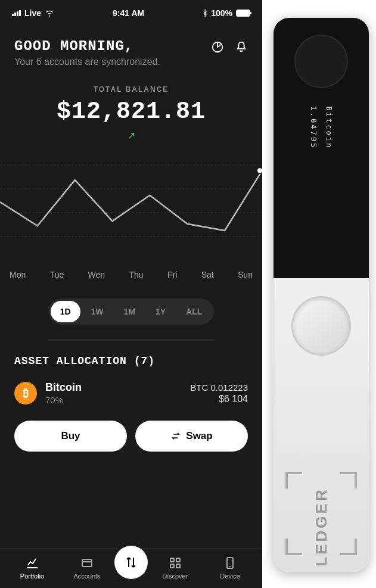 This screenshot has height=588, width=376. I want to click on range-selector: 1D1W1M1YALL, so click(131, 312).